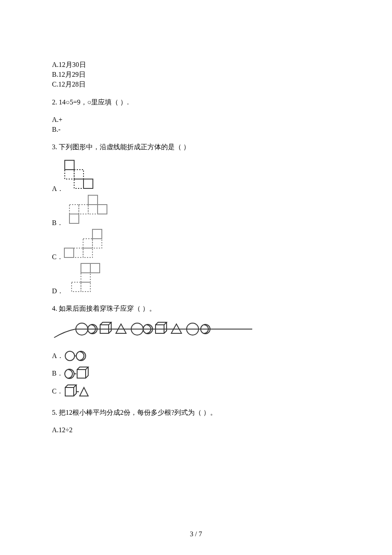 This screenshot has width=392, height=555. What do you see at coordinates (71, 74) in the screenshot?
I see `option-text: .12月29日` at bounding box center [71, 74].